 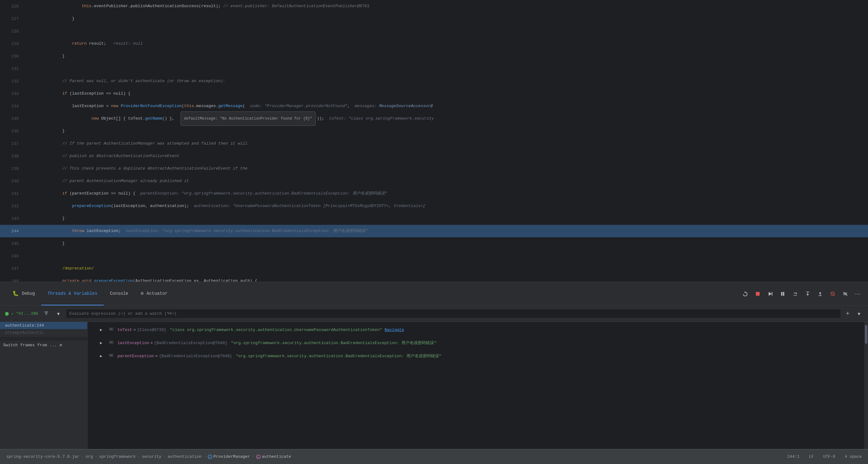 I want to click on line-num-229: 229, so click(x=12, y=44).